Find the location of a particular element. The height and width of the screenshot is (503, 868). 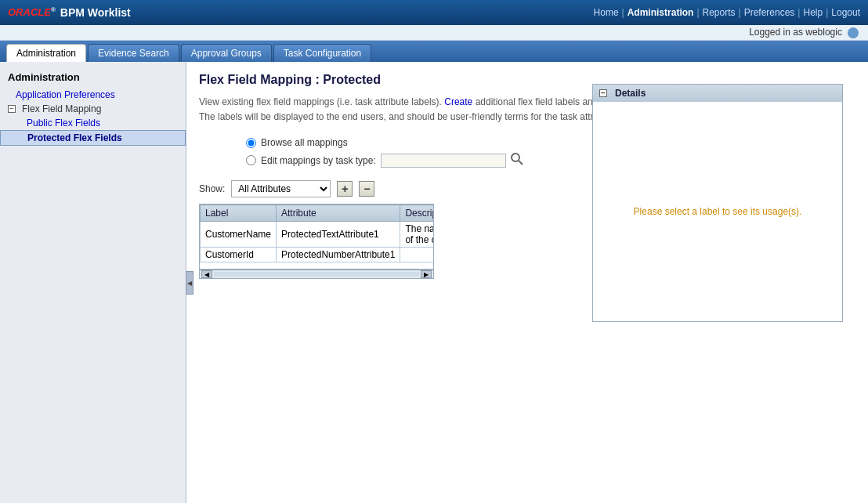

col-description: Description is located at coordinates (417, 213).